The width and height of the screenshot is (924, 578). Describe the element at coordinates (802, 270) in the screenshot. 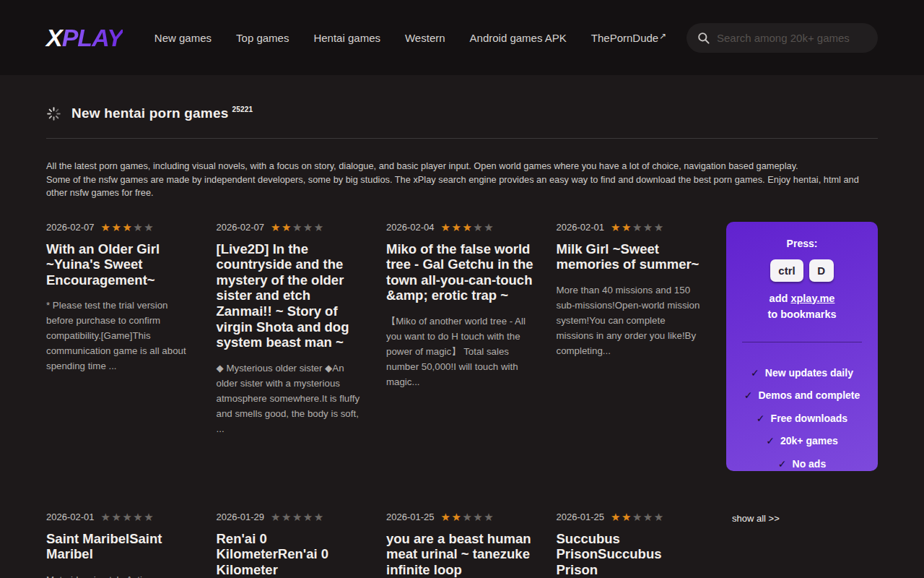

I see `shortcut-keys: ctrl D` at that location.